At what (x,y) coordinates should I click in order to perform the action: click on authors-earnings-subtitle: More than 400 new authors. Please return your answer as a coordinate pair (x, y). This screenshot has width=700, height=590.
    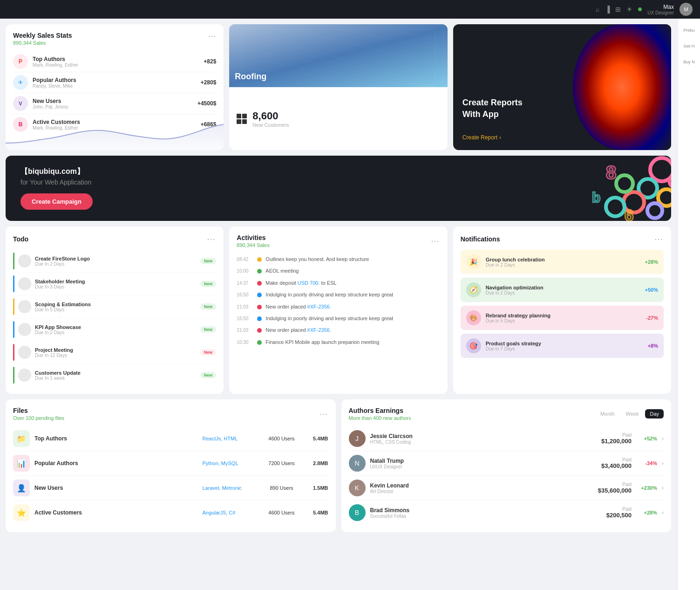
    Looking at the image, I should click on (380, 418).